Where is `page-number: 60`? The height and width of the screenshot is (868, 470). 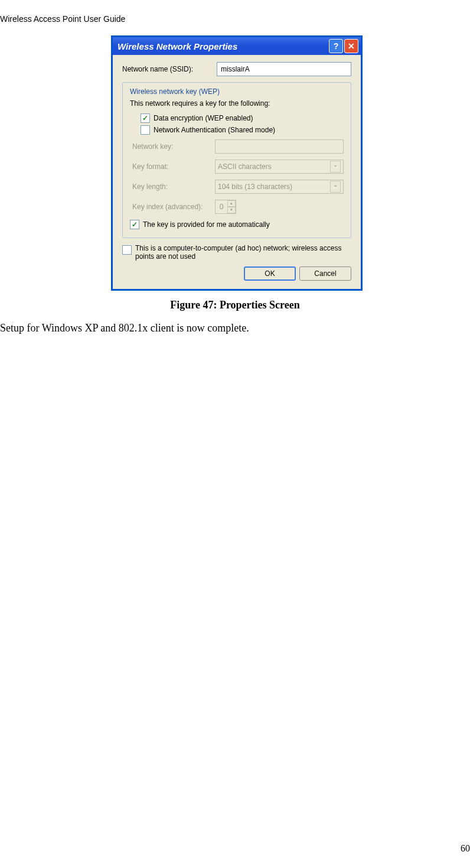
page-number: 60 is located at coordinates (465, 849).